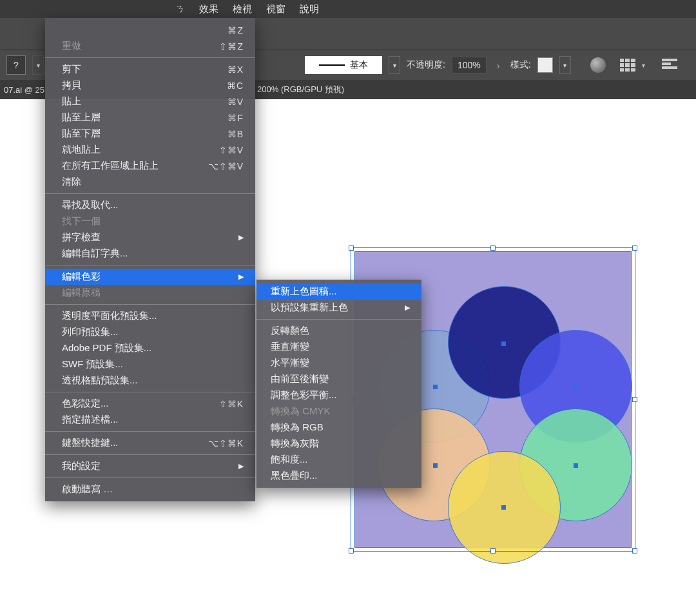 The height and width of the screenshot is (616, 696). I want to click on menu-clear: 清除, so click(150, 182).